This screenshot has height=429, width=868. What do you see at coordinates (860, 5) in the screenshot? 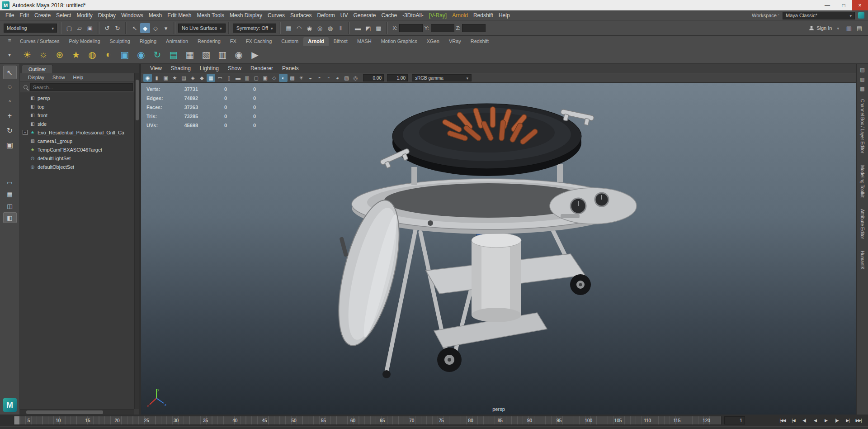
I see `close-button: ×` at bounding box center [860, 5].